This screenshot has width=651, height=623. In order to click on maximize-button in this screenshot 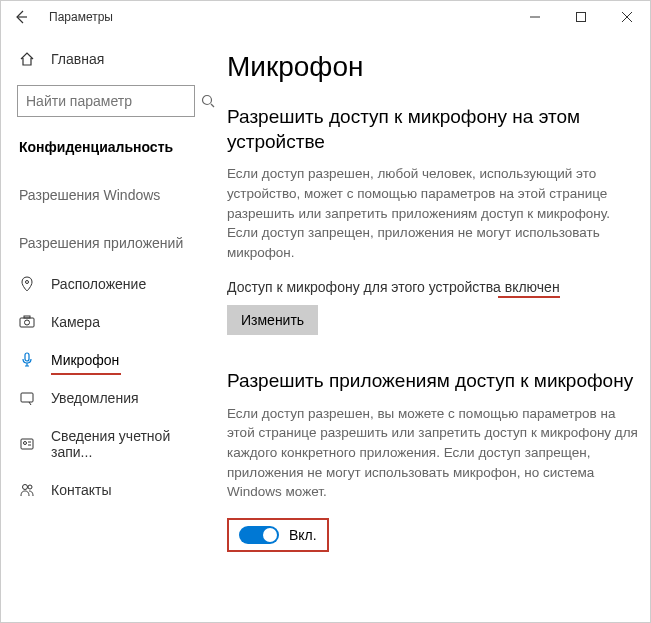, I will do `click(581, 17)`.